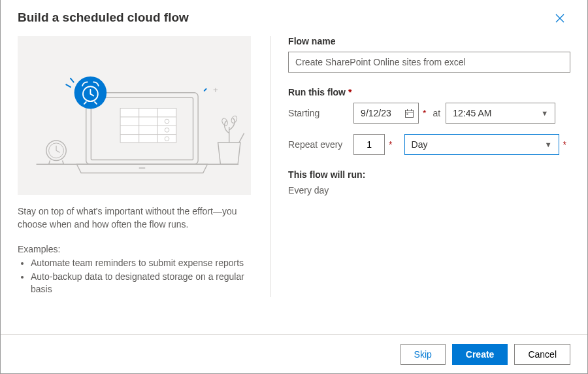 This screenshot has width=588, height=374. I want to click on repeat-unit-select: Day ▼, so click(482, 144).